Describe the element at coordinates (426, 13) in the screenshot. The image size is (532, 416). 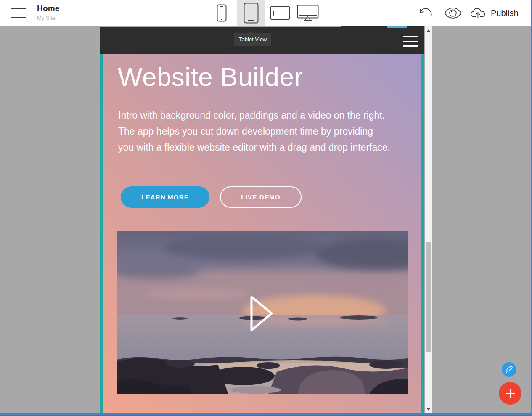
I see `undo-icon` at that location.